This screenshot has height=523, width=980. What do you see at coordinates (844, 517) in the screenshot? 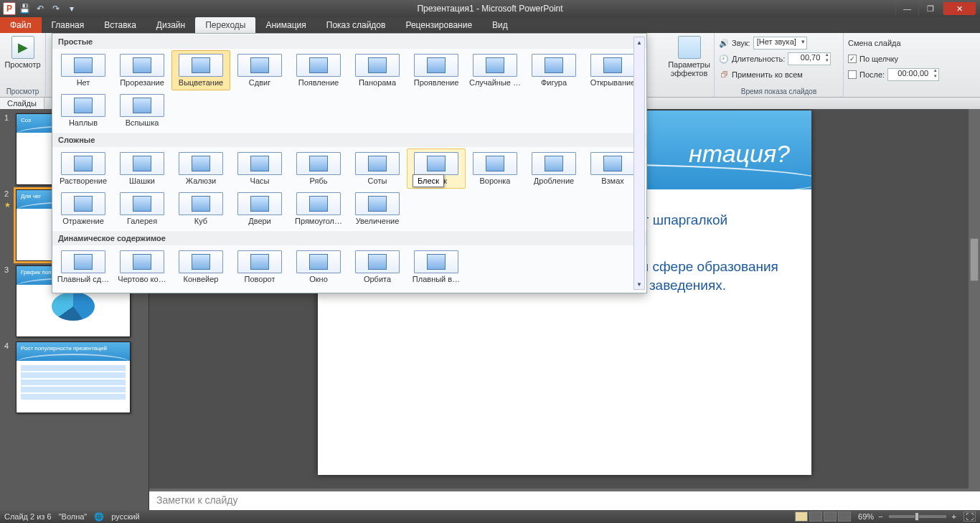
I see `slideshow-view-button` at bounding box center [844, 517].